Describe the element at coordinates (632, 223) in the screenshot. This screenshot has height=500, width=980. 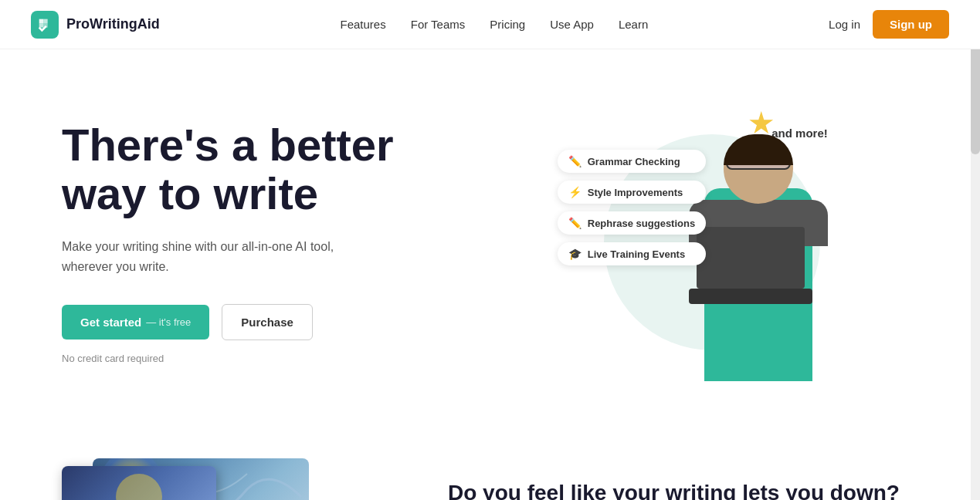
I see `pill-rephrase: ✏️ Rephrase suggestions` at that location.